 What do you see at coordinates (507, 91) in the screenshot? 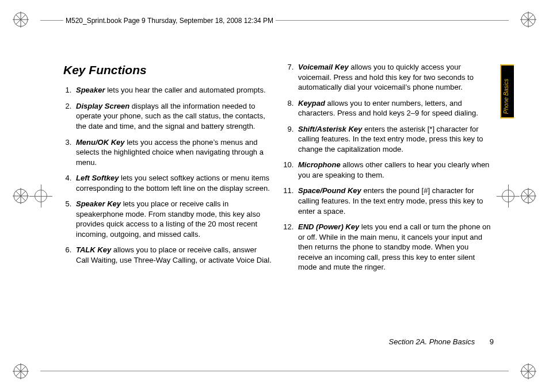
I see `section-tab: Phone Basics` at bounding box center [507, 91].